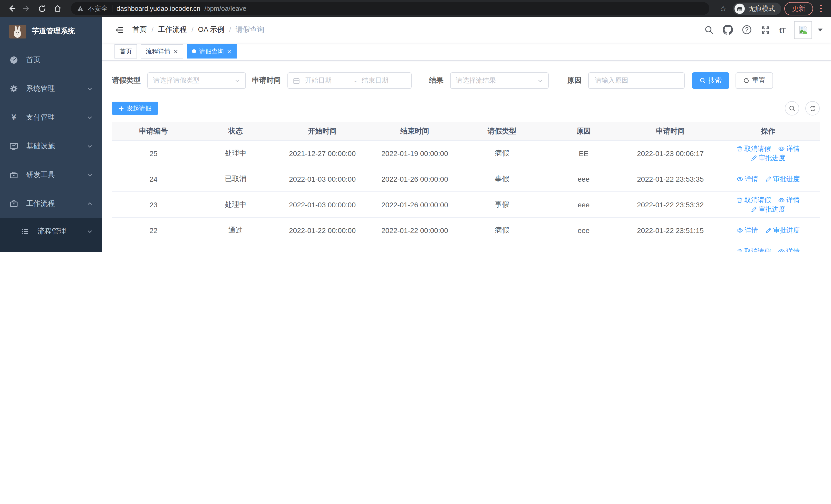  I want to click on end-date-input: 结束日期, so click(384, 81).